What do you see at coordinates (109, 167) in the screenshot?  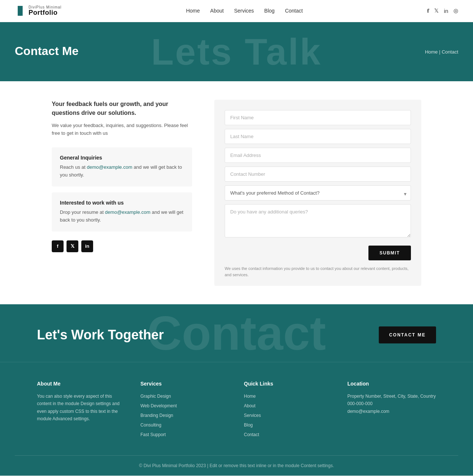 I see `card1-email: demo@example.com` at bounding box center [109, 167].